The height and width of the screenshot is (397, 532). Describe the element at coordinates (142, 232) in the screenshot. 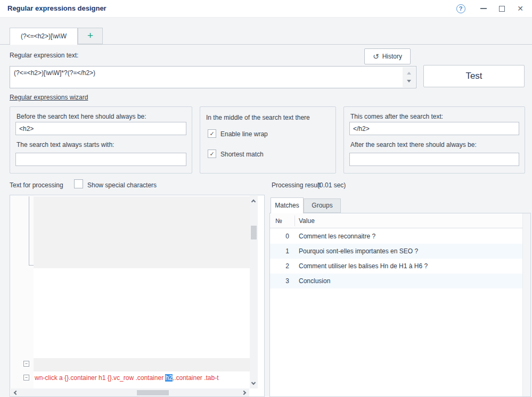

I see `editor-empty-region` at that location.